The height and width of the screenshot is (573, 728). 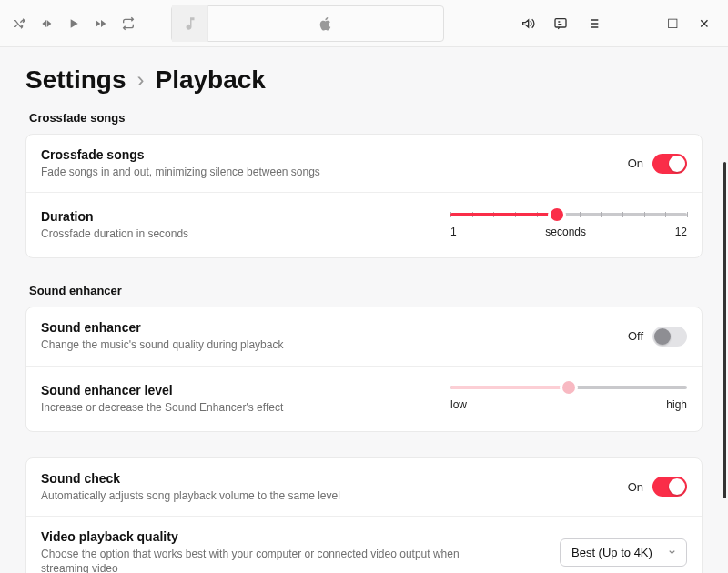 What do you see at coordinates (76, 80) in the screenshot?
I see `breadcrumb-root: Settings` at bounding box center [76, 80].